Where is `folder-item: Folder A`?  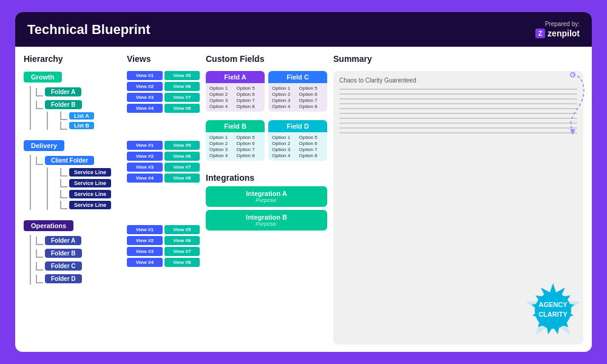 folder-item: Folder A is located at coordinates (63, 92).